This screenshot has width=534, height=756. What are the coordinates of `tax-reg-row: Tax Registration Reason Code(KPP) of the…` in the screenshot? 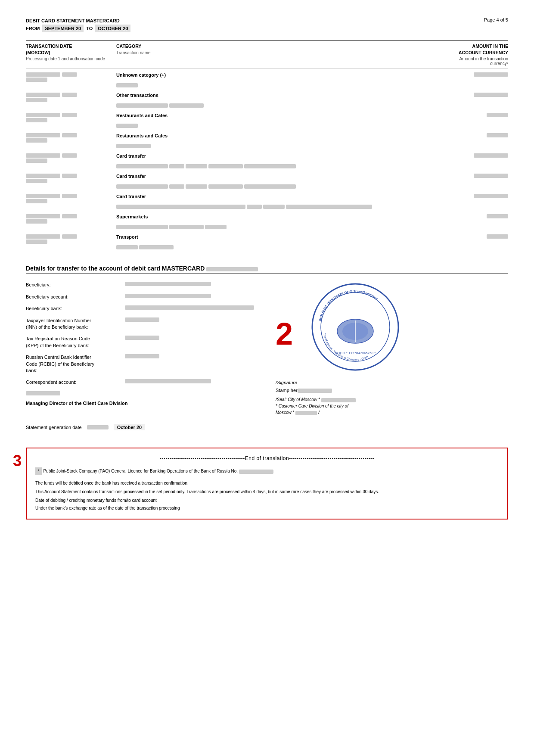 It's located at (142, 342).